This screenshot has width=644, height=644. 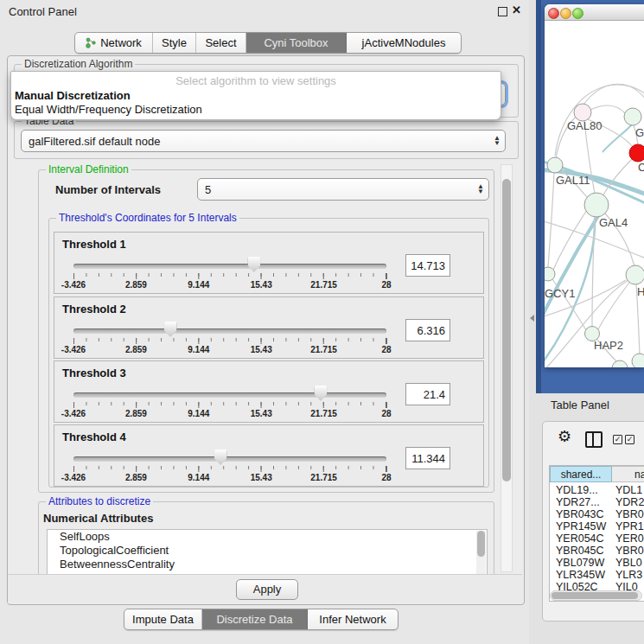 I want to click on algorithm-dropdown-popup: Select algorithm to view settings Manual…, so click(x=256, y=95).